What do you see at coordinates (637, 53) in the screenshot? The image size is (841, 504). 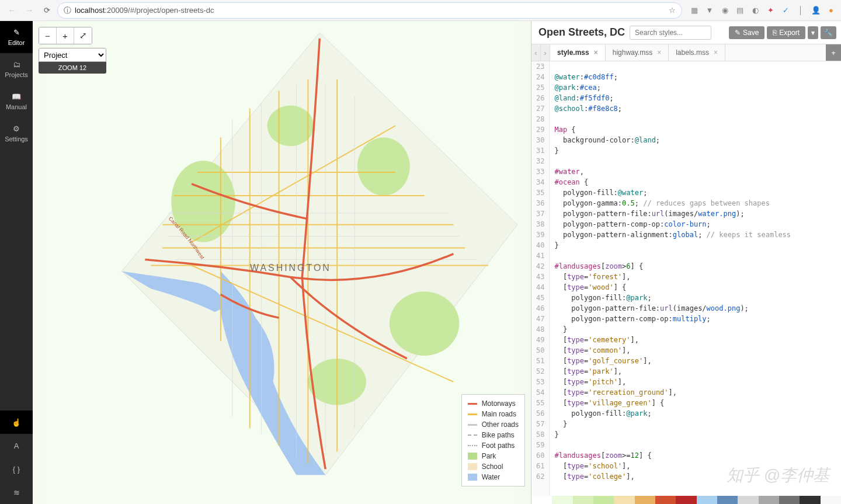 I see `tab-highway-mss: highway.mss×` at bounding box center [637, 53].